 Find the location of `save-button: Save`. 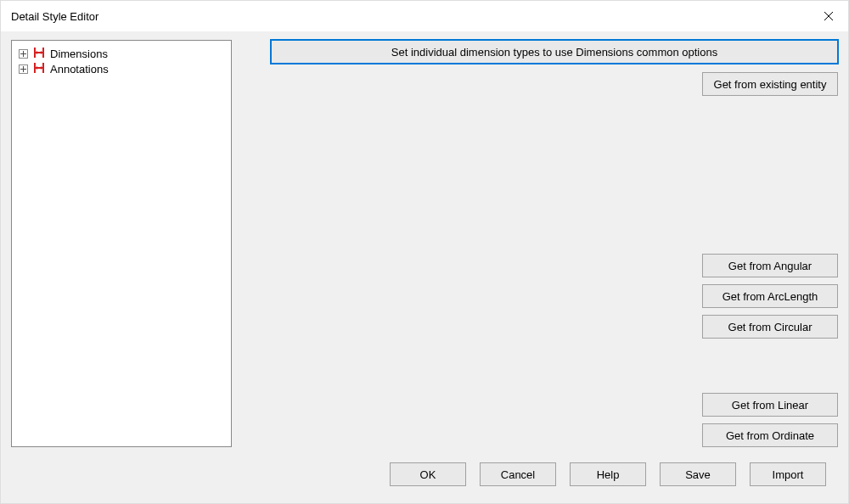

save-button: Save is located at coordinates (698, 474).